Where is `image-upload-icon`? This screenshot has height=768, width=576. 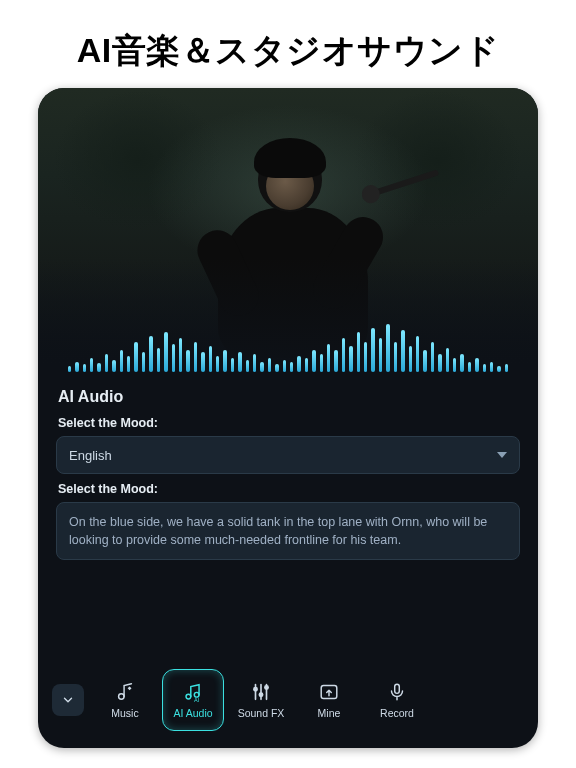
image-upload-icon is located at coordinates (329, 692).